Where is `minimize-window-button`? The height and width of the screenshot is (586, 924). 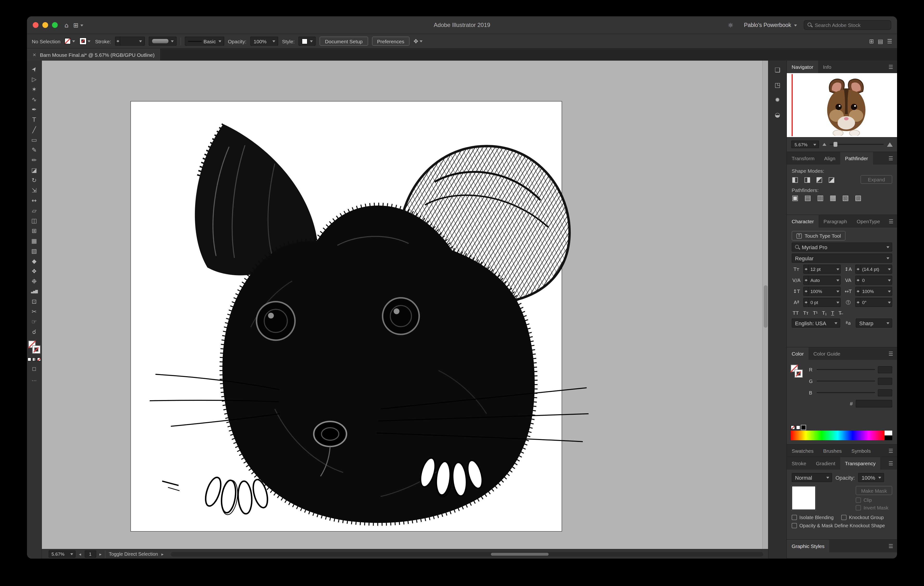
minimize-window-button is located at coordinates (45, 25).